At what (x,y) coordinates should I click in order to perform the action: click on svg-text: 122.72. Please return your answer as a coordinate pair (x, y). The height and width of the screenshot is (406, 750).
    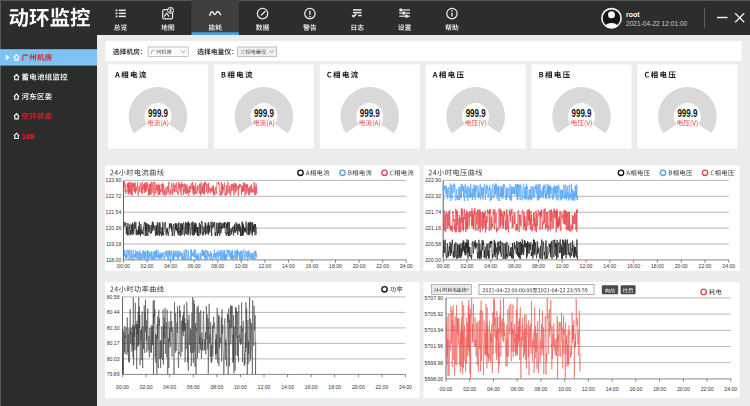
    Looking at the image, I should click on (114, 196).